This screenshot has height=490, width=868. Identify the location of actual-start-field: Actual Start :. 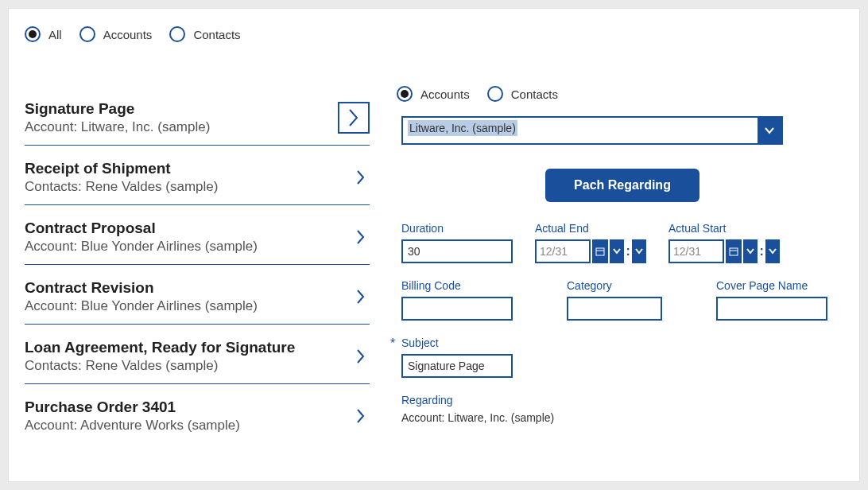
(724, 243).